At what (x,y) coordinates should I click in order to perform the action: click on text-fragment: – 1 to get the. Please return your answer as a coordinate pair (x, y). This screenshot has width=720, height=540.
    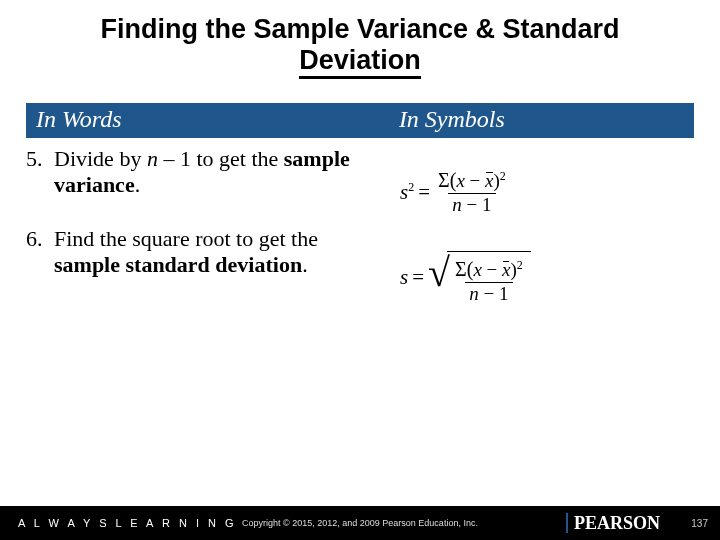
    Looking at the image, I should click on (221, 158).